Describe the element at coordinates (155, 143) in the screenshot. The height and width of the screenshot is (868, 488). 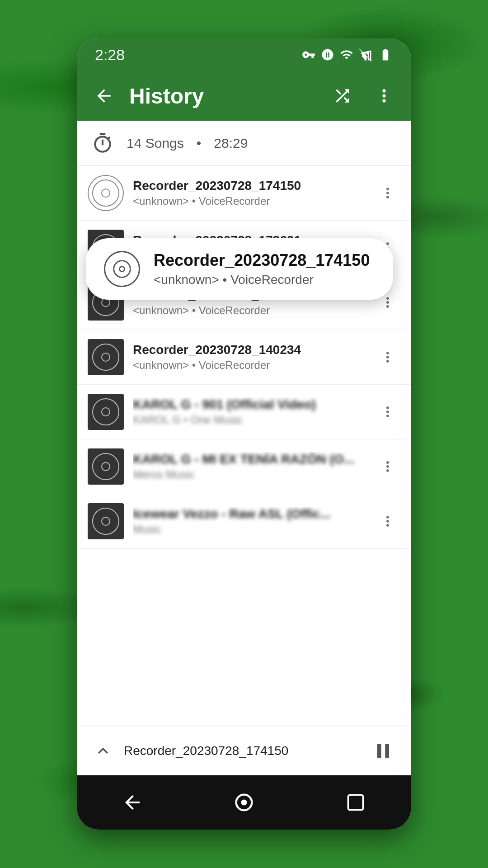
I see `song-count: 14 Songs` at that location.